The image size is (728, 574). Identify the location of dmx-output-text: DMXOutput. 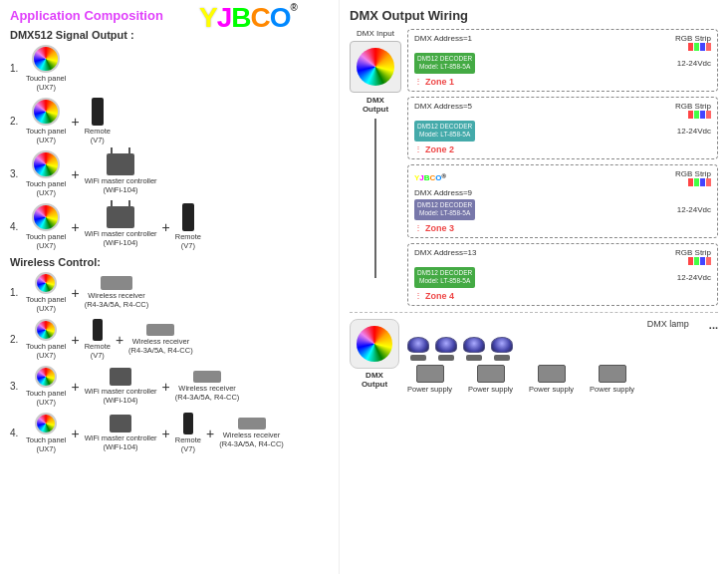
(375, 105).